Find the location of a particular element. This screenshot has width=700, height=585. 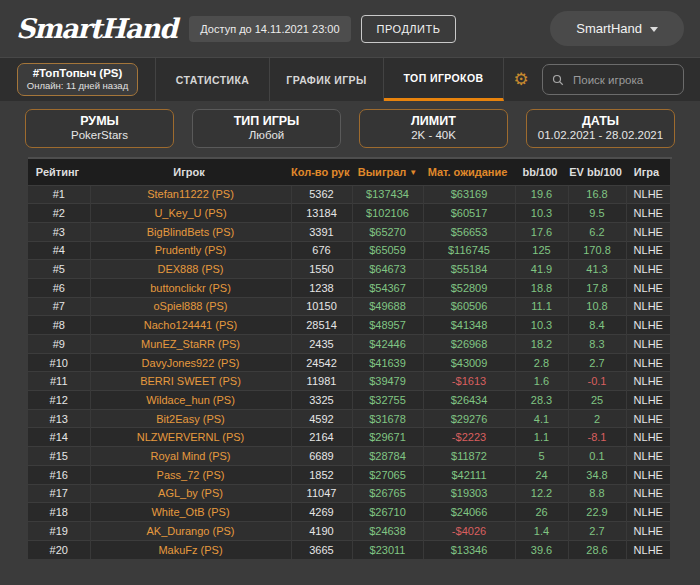

won-cell: $29671 is located at coordinates (388, 438).